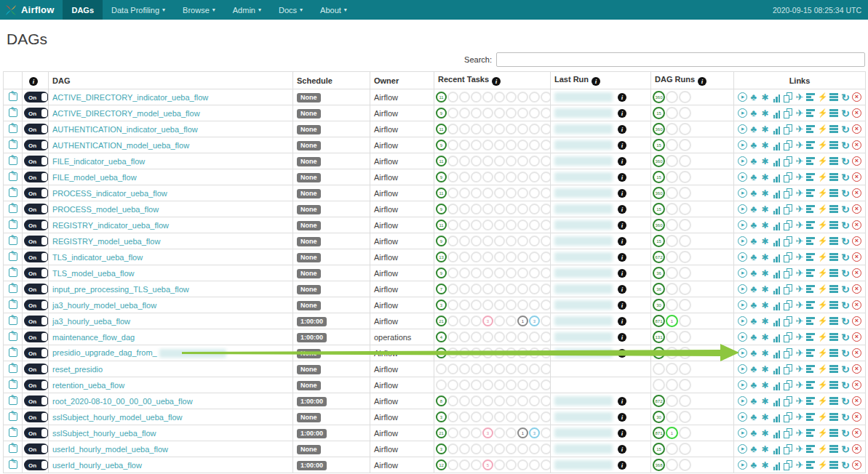 The image size is (868, 474). I want to click on recent-task-circle: 4, so click(441, 337).